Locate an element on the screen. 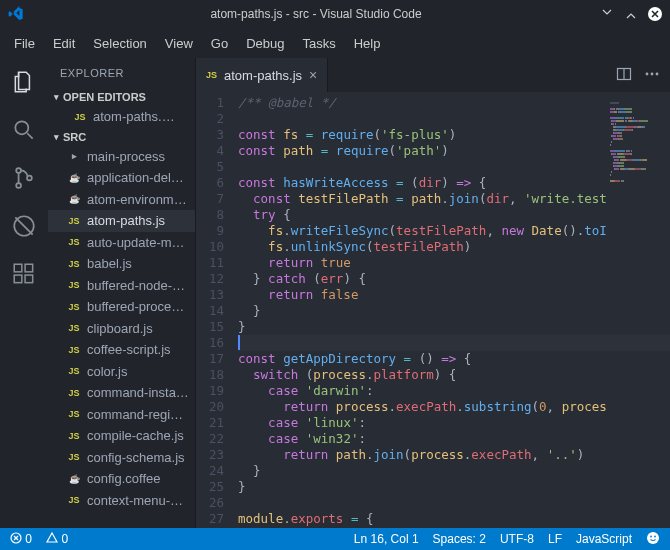 The image size is (670, 550). src-section: ▾SRC is located at coordinates (122, 137).